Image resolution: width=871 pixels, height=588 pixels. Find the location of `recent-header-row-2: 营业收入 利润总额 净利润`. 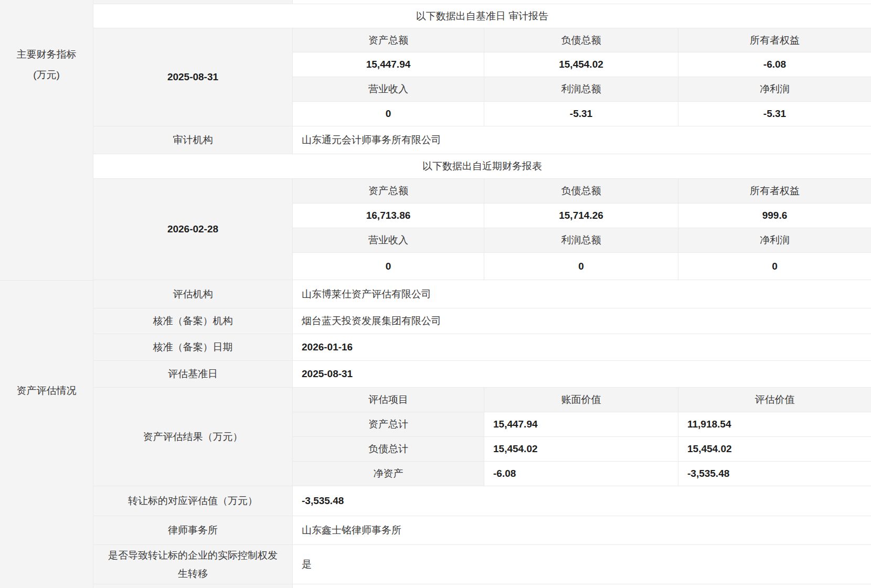

recent-header-row-2: 营业收入 利润总额 净利润 is located at coordinates (581, 240).